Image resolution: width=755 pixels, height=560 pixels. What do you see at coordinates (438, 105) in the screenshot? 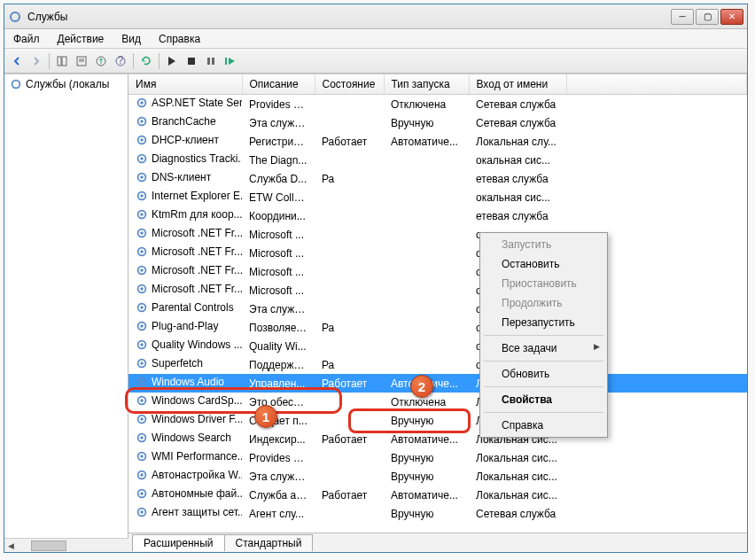
I see `service-row: ASP.NET State Ser...Provides s...Отключе…` at bounding box center [438, 105].